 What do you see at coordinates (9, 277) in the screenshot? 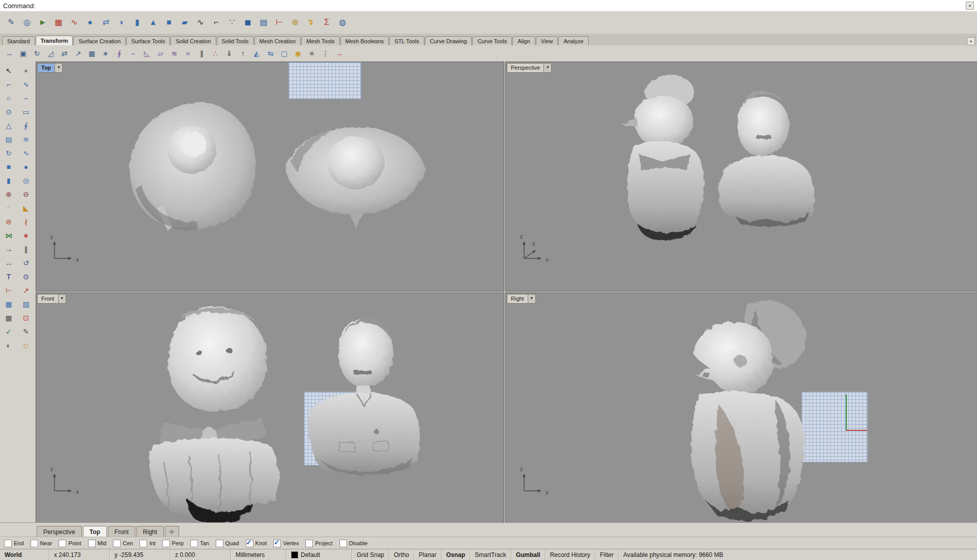
I see `text-icon: T` at bounding box center [9, 277].